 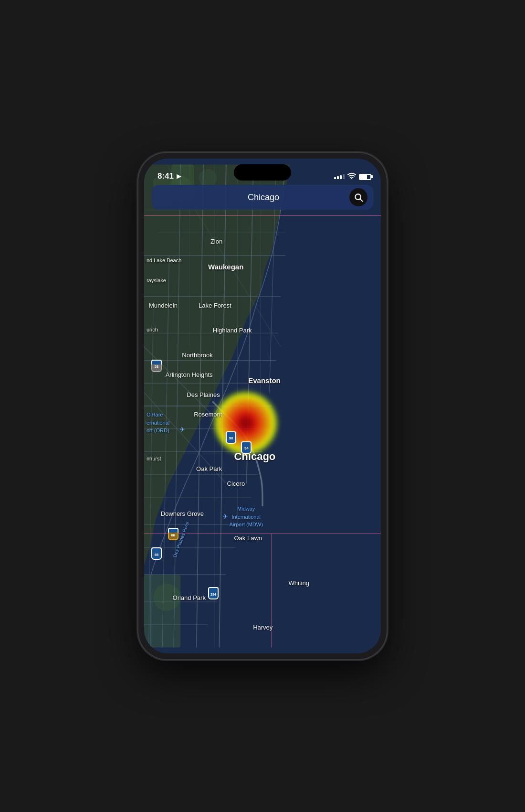 I want to click on midway-plane-icon: ✈, so click(x=225, y=516).